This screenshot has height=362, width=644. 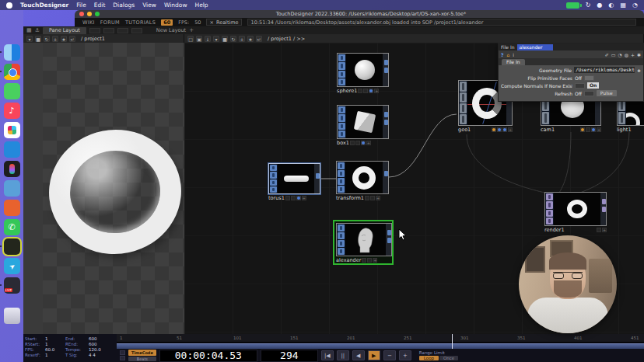 What do you see at coordinates (572, 5) in the screenshot?
I see `battery-icon` at bounding box center [572, 5].